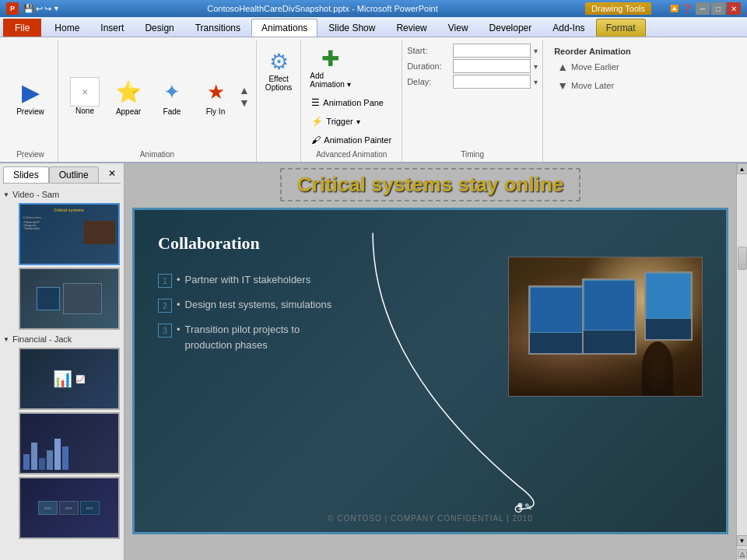 The height and width of the screenshot is (560, 747). Describe the element at coordinates (244, 96) in the screenshot. I see `animation-scroll-arrows: ▲ ▼` at that location.